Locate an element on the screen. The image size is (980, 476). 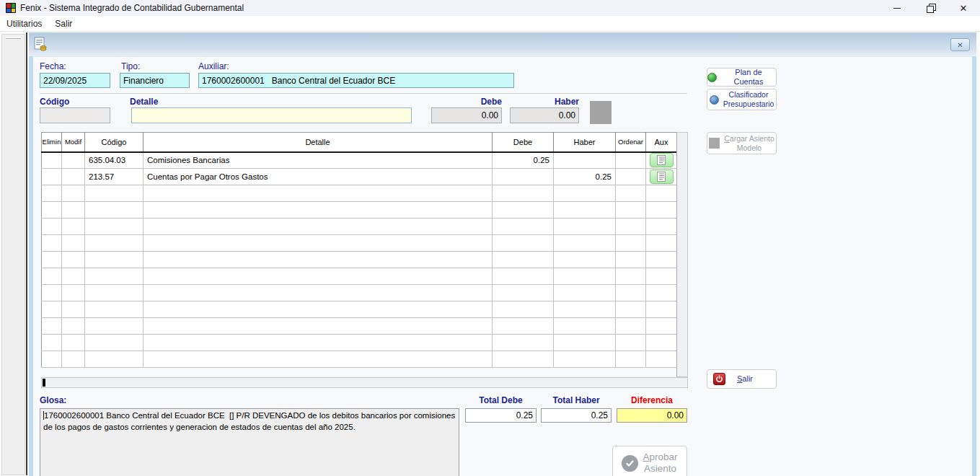
fecha-label: Fecha: is located at coordinates (53, 66).